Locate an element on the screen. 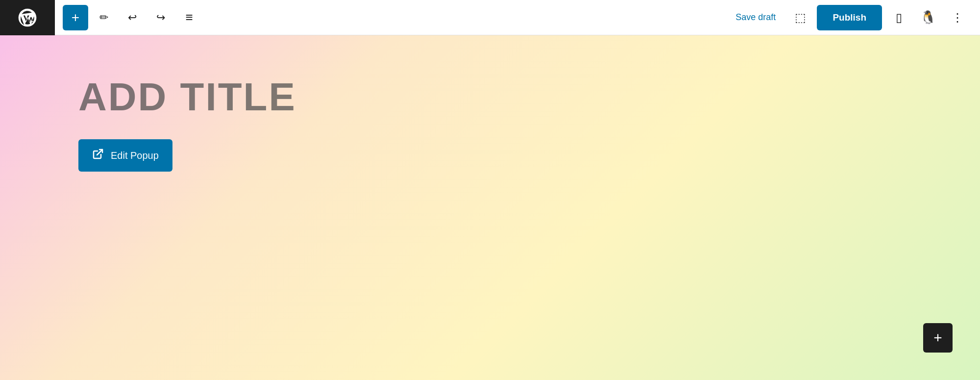 The image size is (980, 380). redo-icon: ↪ is located at coordinates (161, 18).